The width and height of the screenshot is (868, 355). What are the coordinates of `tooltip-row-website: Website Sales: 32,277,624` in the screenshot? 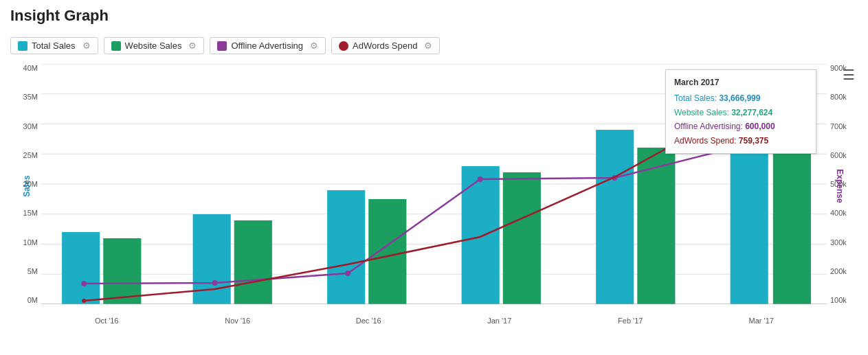 It's located at (741, 113).